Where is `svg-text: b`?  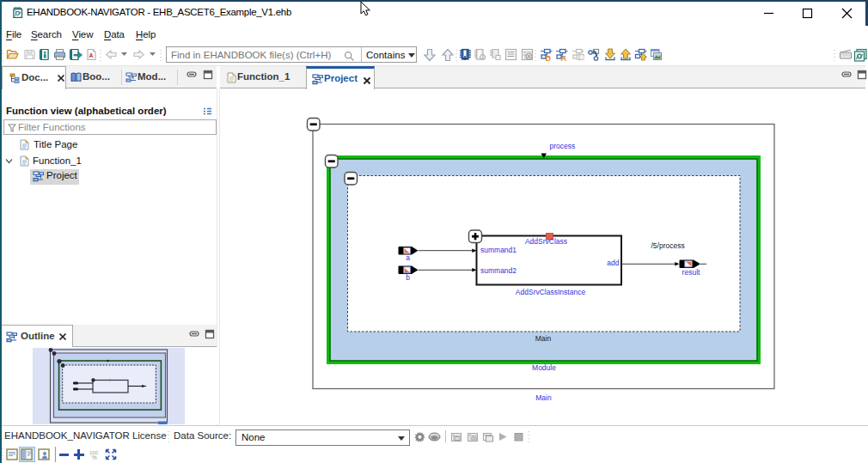 svg-text: b is located at coordinates (407, 277).